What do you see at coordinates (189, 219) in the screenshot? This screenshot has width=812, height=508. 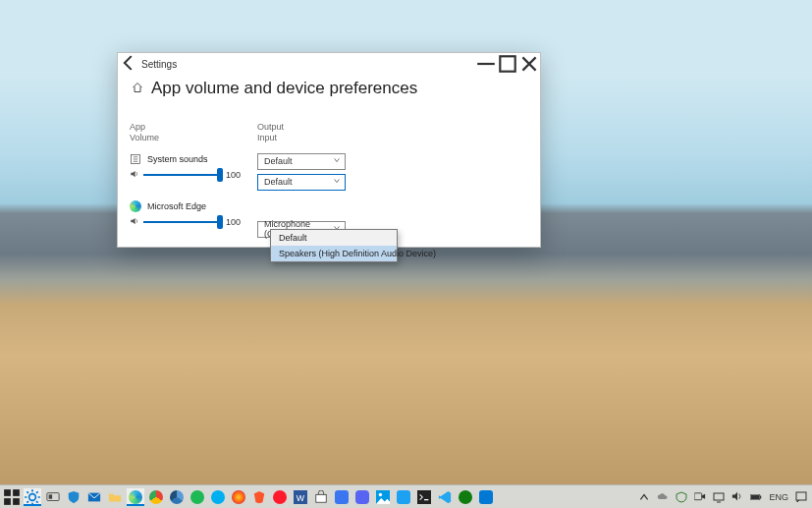 I see `app-row-microsoft-edge: Microsoft Edge 100` at bounding box center [189, 219].